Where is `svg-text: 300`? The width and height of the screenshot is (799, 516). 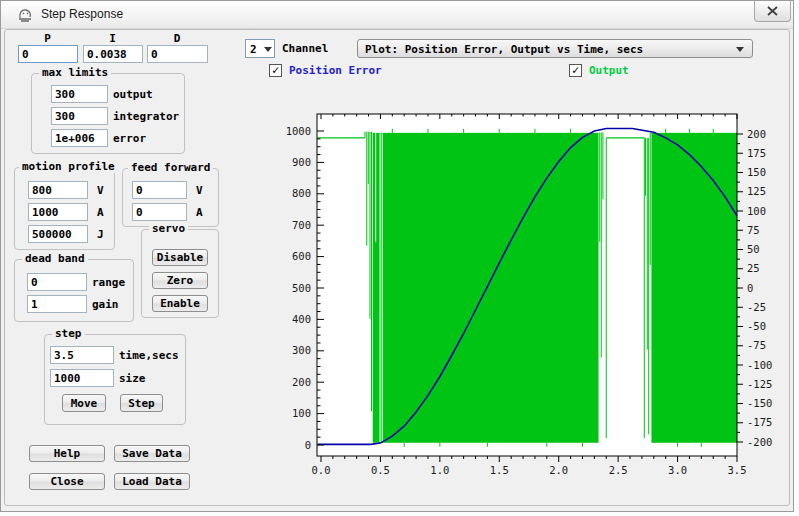
svg-text: 300 is located at coordinates (302, 350).